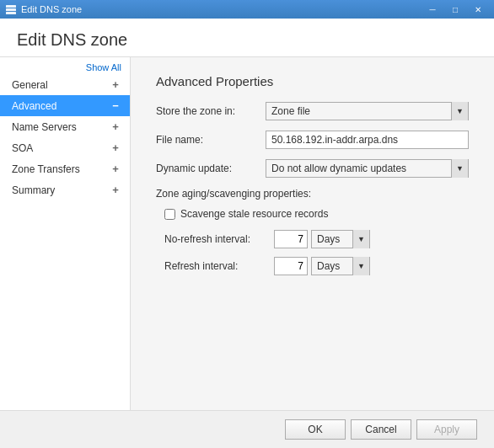 Image resolution: width=494 pixels, height=448 pixels. Describe the element at coordinates (291, 266) in the screenshot. I see `refresh-input` at that location.